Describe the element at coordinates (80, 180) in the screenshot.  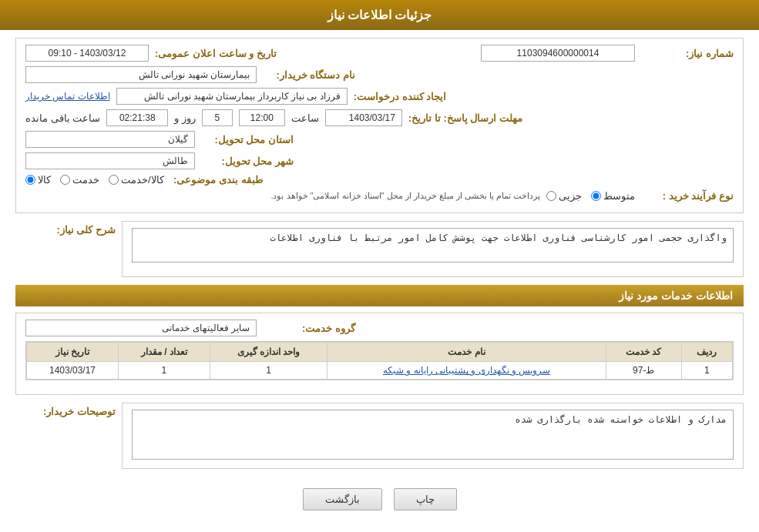
I see `category-khedmat: خدمت` at that location.